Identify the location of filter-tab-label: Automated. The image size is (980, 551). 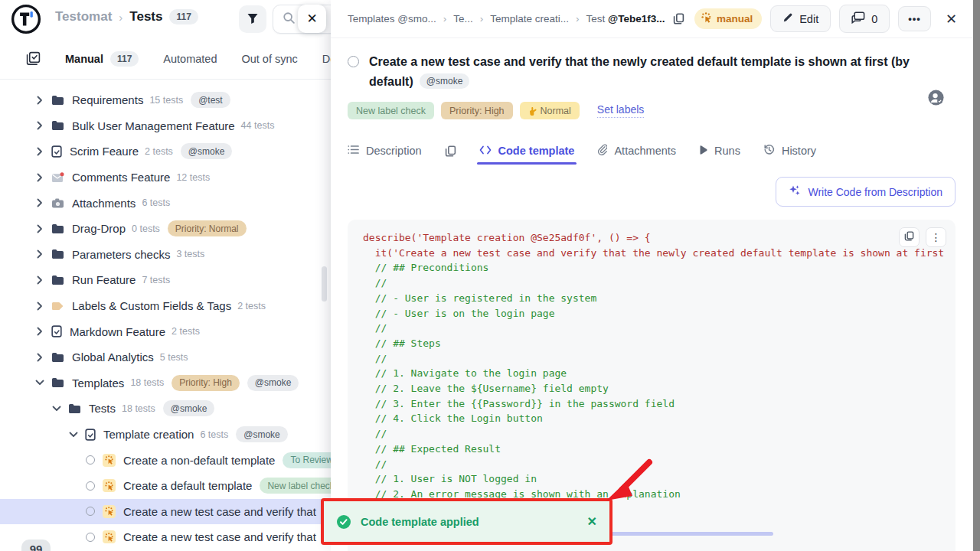
(190, 59).